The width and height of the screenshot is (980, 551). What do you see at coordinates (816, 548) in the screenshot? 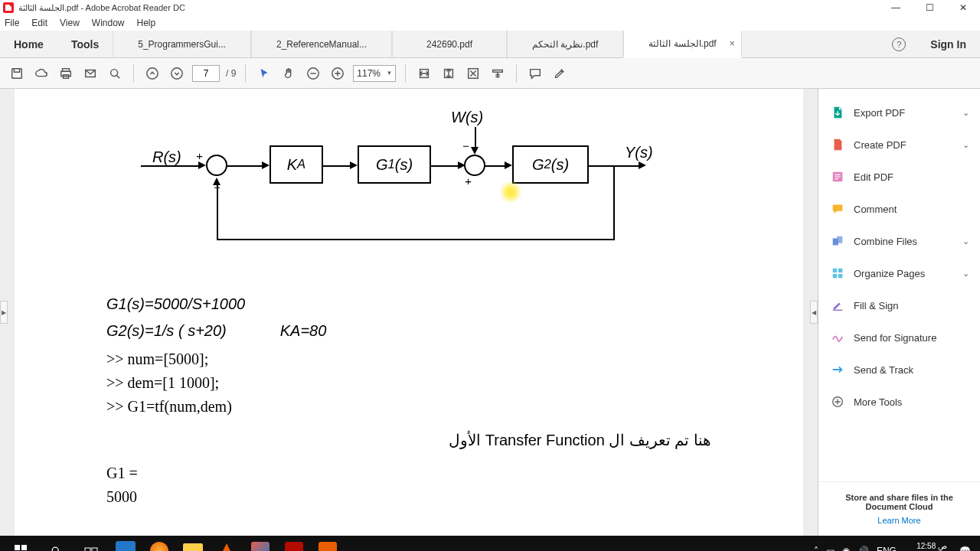
I see `tray-chevron-icon: ˄` at bounding box center [816, 548].